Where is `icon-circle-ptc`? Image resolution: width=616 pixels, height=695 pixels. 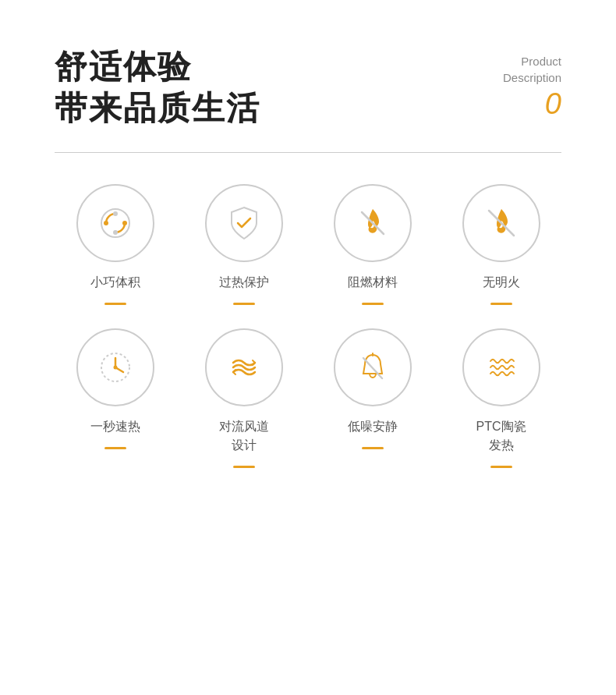
icon-circle-ptc is located at coordinates (501, 367).